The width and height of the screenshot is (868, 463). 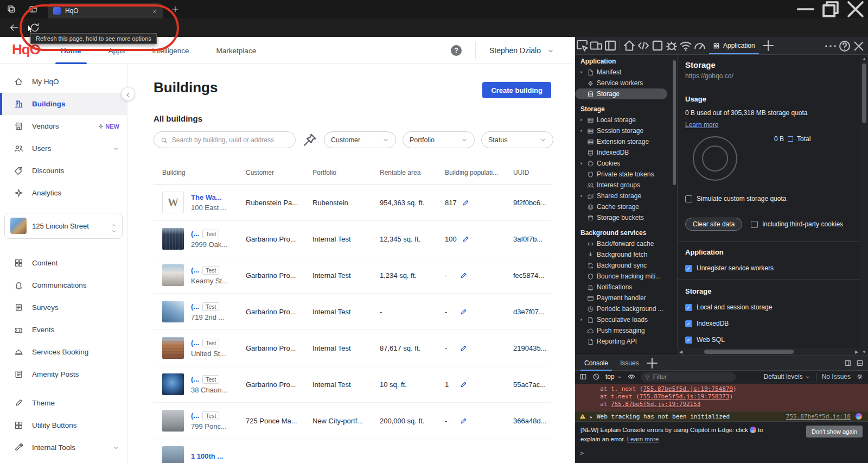 I want to click on tree-item-service-workers: Service workers, so click(x=623, y=83).